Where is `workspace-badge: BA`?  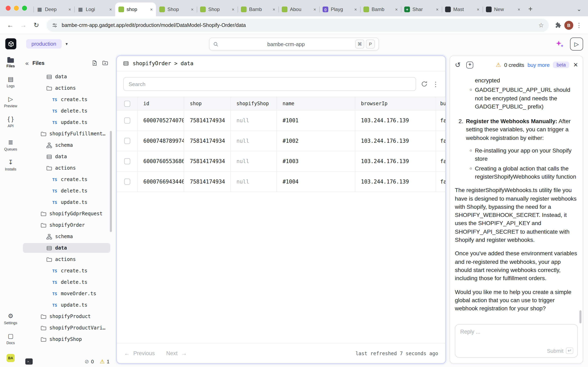 workspace-badge: BA is located at coordinates (11, 358).